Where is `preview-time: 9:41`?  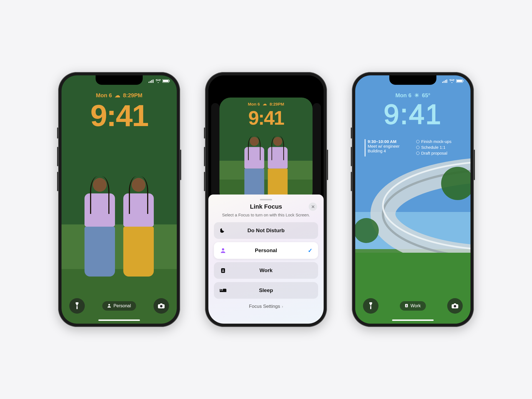
preview-time: 9:41 is located at coordinates (266, 118).